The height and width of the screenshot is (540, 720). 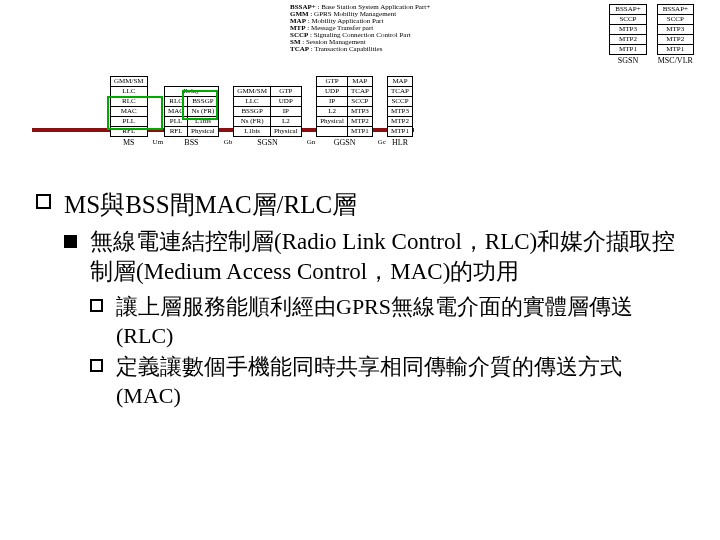 I want to click on bullet-l3-text: 讓上層服務能順利經由GPRS無線電介面的實體層傳送(RLC), so click(x=374, y=321).